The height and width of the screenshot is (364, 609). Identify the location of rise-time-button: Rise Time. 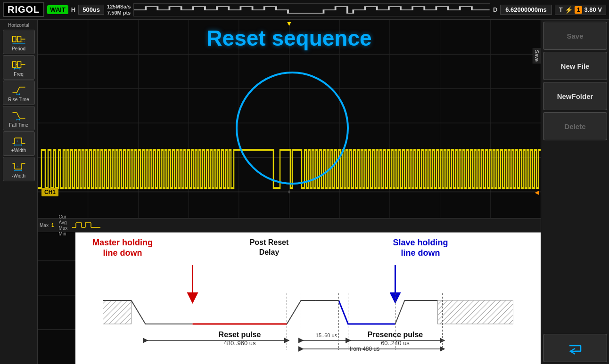
(19, 93).